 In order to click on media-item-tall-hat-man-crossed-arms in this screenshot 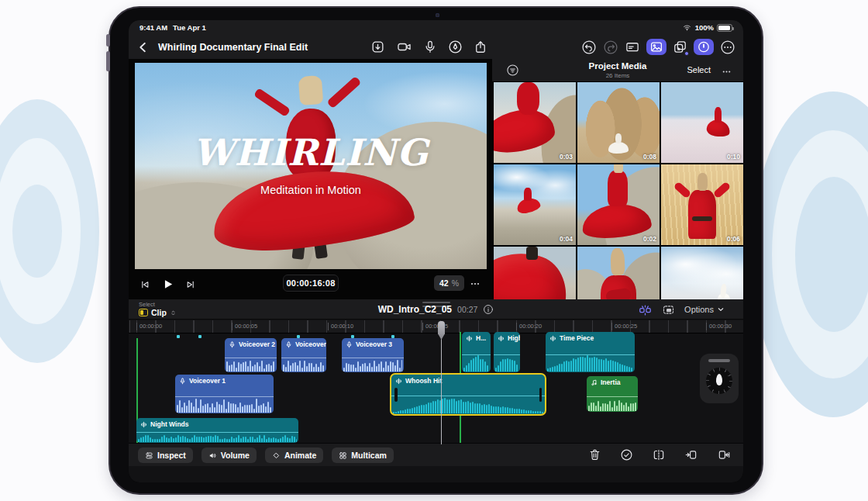, I will do `click(618, 273)`.